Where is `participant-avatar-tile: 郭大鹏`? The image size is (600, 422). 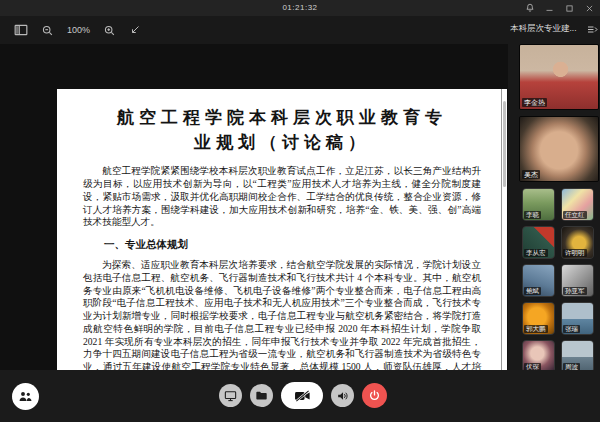 participant-avatar-tile: 郭大鹏 is located at coordinates (538, 318).